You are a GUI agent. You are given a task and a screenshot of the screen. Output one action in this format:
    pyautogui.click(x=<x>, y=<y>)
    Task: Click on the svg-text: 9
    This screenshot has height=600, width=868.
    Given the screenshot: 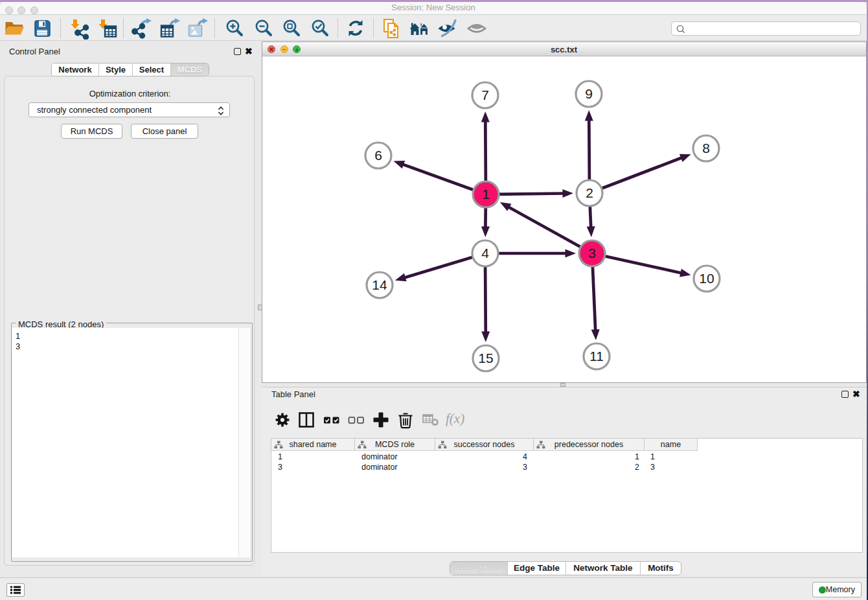 What is the action you would take?
    pyautogui.click(x=589, y=93)
    